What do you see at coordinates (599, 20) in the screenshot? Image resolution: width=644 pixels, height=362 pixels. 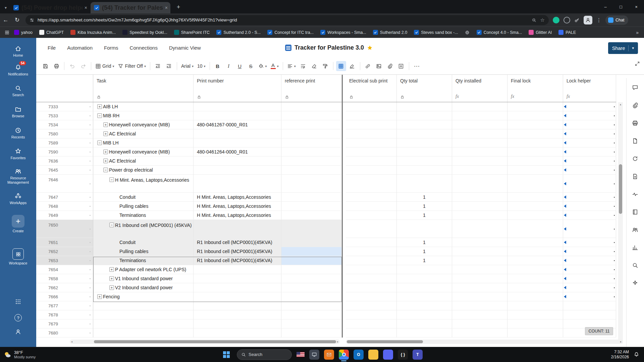 I see `browser-menu-icon: ⋮` at bounding box center [599, 20].